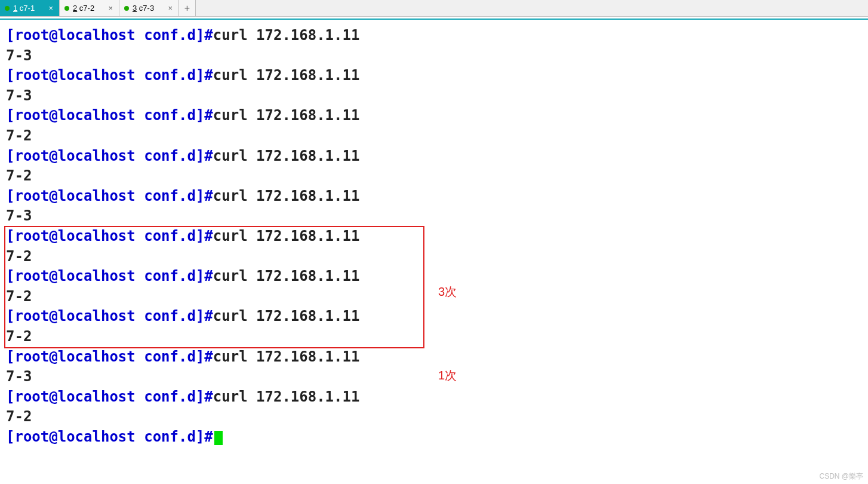  Describe the element at coordinates (448, 375) in the screenshot. I see `annotation-1x: 1次` at that location.